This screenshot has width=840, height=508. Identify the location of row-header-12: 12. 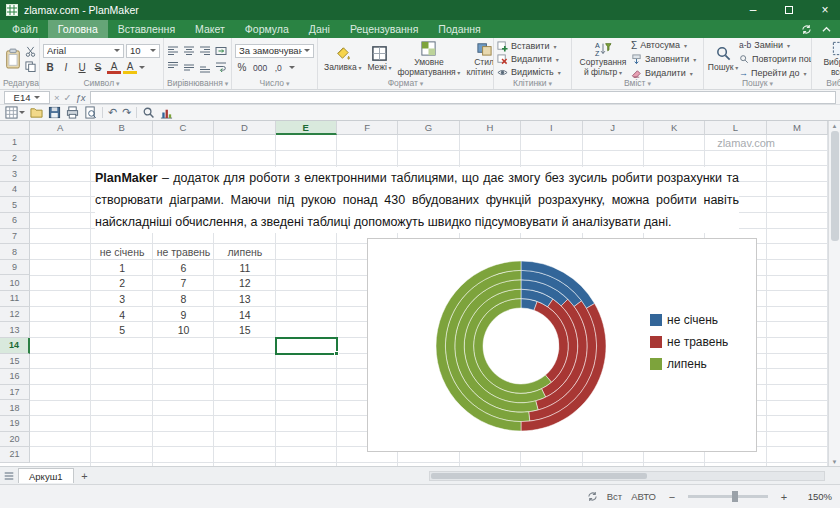
(15, 315).